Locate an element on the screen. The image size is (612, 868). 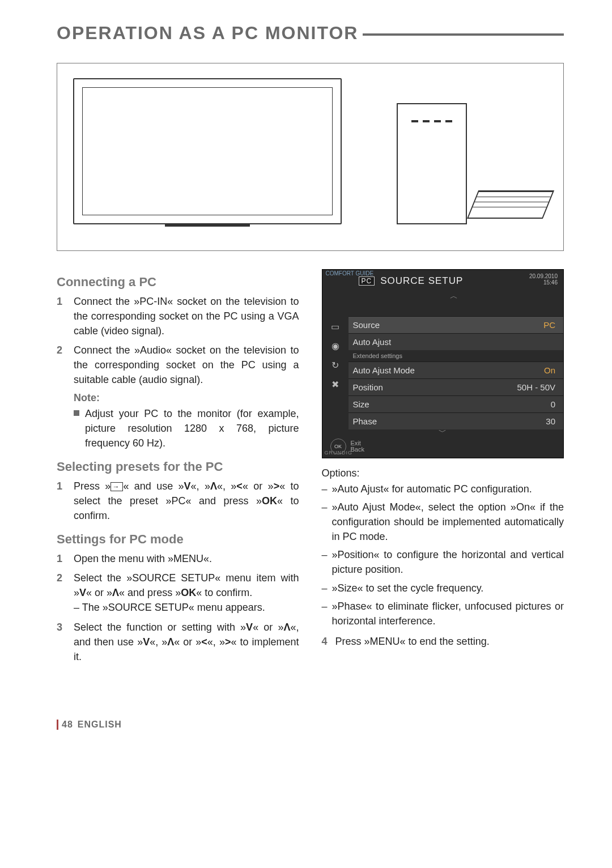
keyboard is located at coordinates (511, 205).